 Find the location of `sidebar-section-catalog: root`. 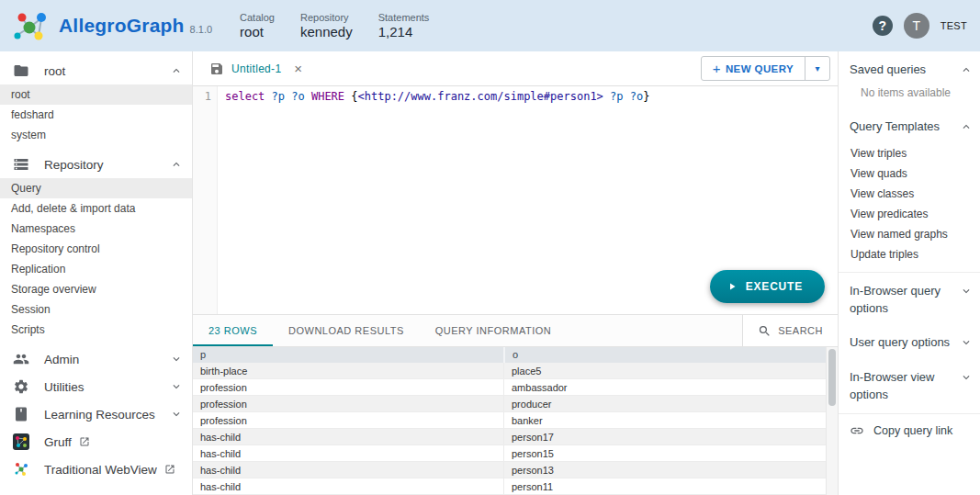

sidebar-section-catalog: root is located at coordinates (96, 71).